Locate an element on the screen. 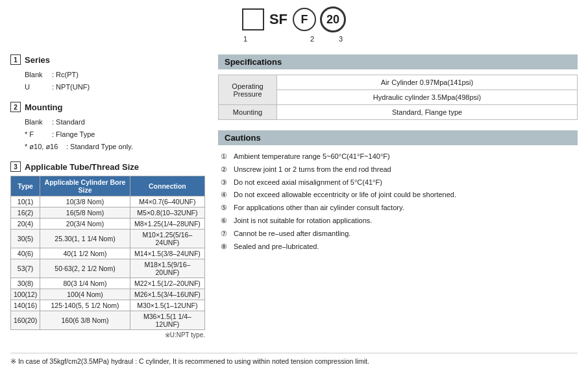  model-sf-label: SF is located at coordinates (278, 19).